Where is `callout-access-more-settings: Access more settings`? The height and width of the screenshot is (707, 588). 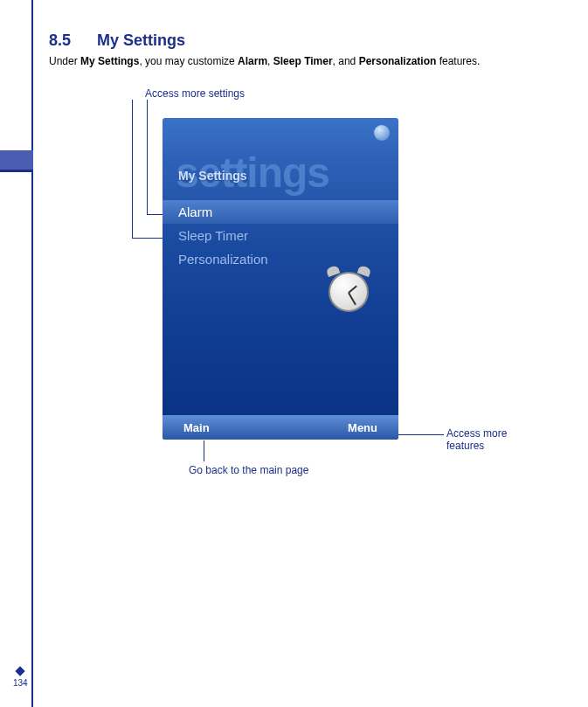 callout-access-more-settings: Access more settings is located at coordinates (195, 94).